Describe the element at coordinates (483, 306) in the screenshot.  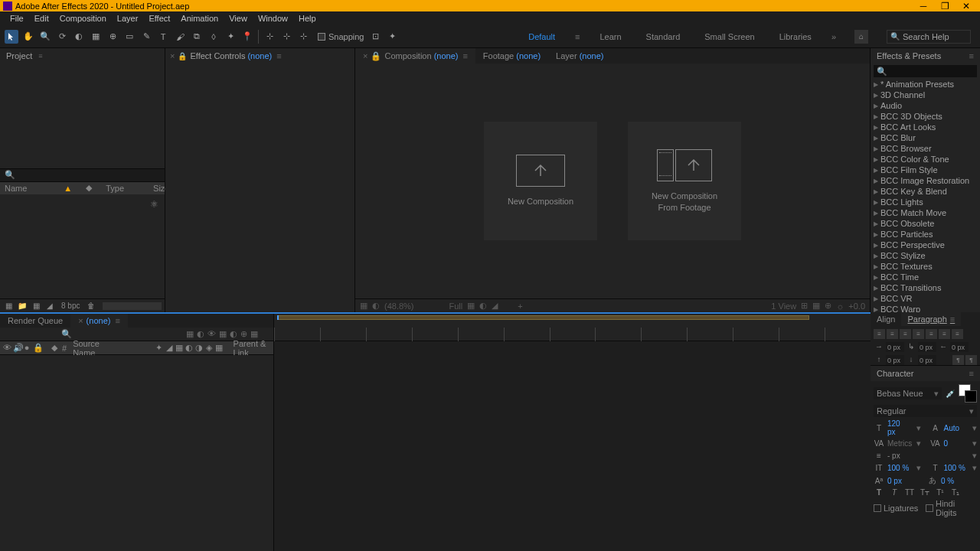
I see `transparency-icon: ◐` at that location.